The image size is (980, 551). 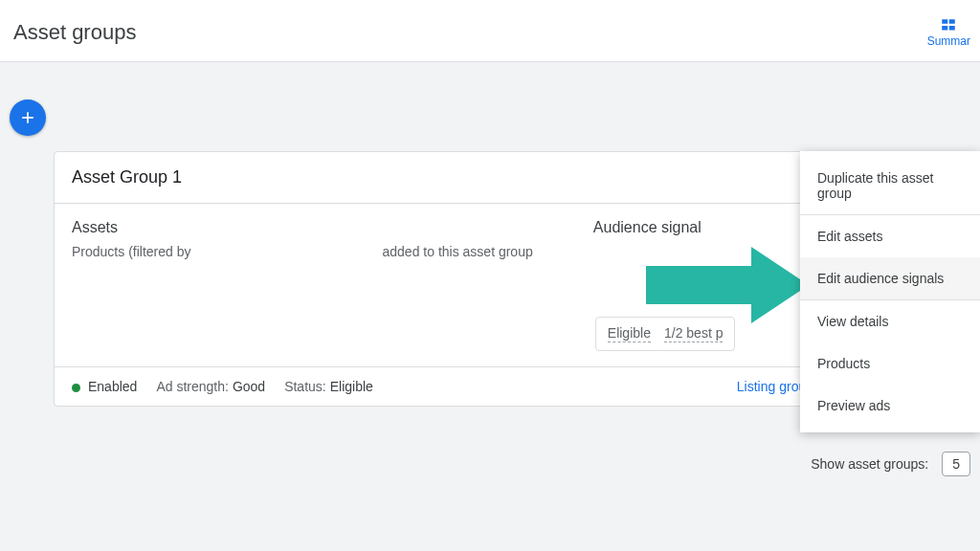 I want to click on menu-edit-audience-signals: Edit audience signals, so click(x=890, y=278).